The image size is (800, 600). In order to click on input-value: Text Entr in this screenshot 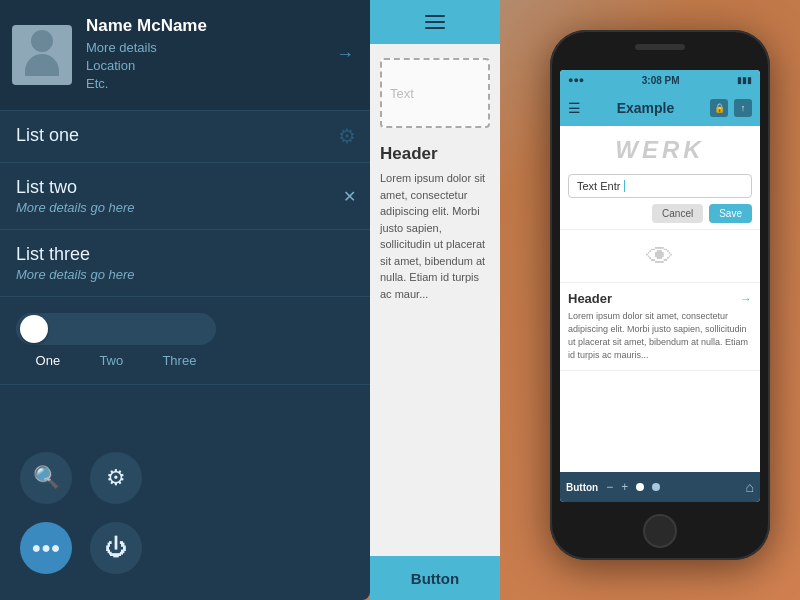, I will do `click(598, 186)`.